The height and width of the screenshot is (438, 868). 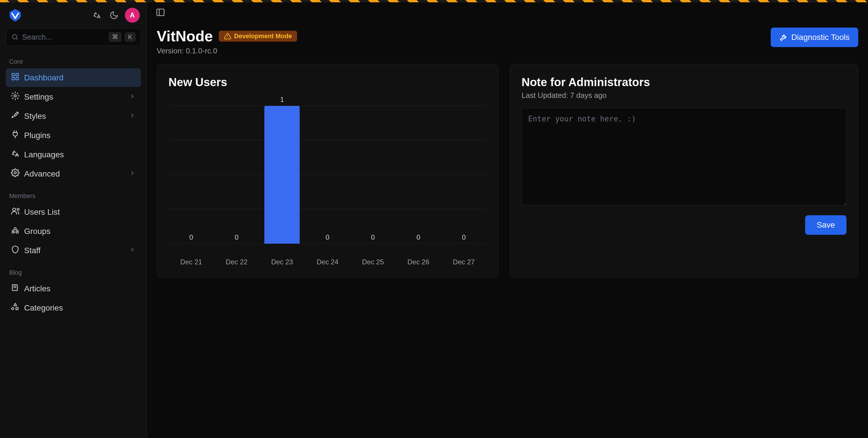 I want to click on sidebar-item-label: Styles, so click(x=74, y=116).